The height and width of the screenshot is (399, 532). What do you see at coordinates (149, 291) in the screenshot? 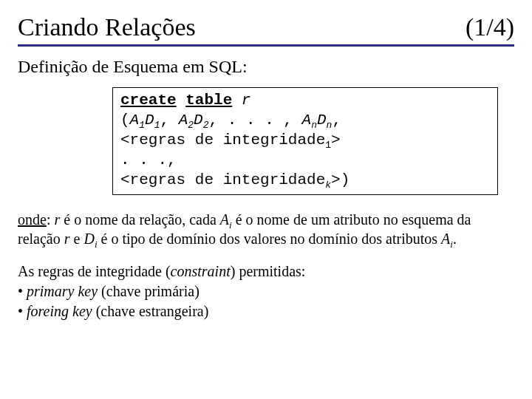
I see `bullet-1-rest: (chave primária)` at bounding box center [149, 291].